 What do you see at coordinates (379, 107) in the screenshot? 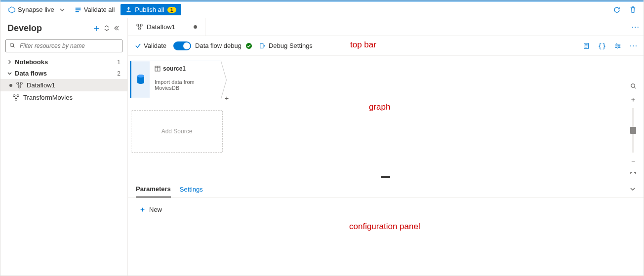
I see `annotation-graph: graph` at bounding box center [379, 107].